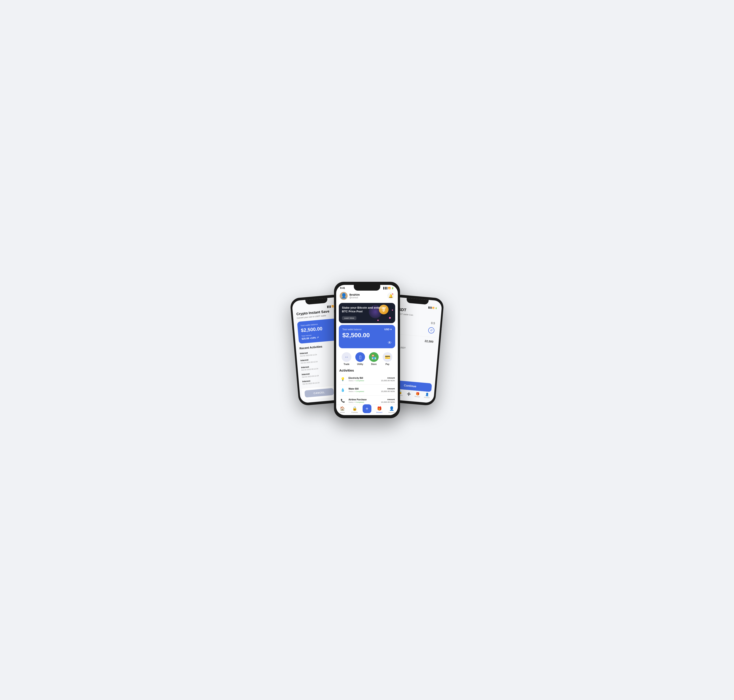 The image size is (734, 700). Describe the element at coordinates (392, 410) in the screenshot. I see `nav-account: 👤 Account` at that location.